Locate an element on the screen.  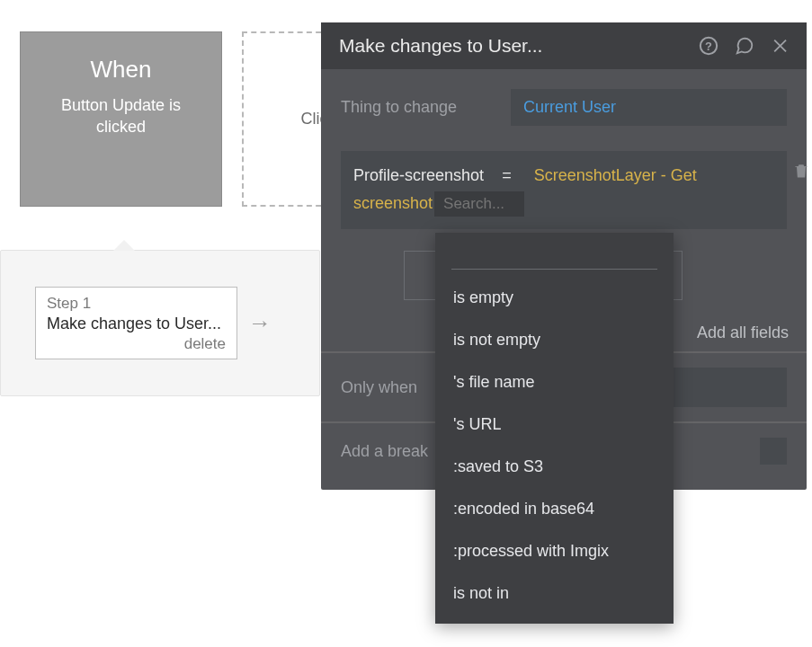
dropdown-item: is empty is located at coordinates (554, 298).